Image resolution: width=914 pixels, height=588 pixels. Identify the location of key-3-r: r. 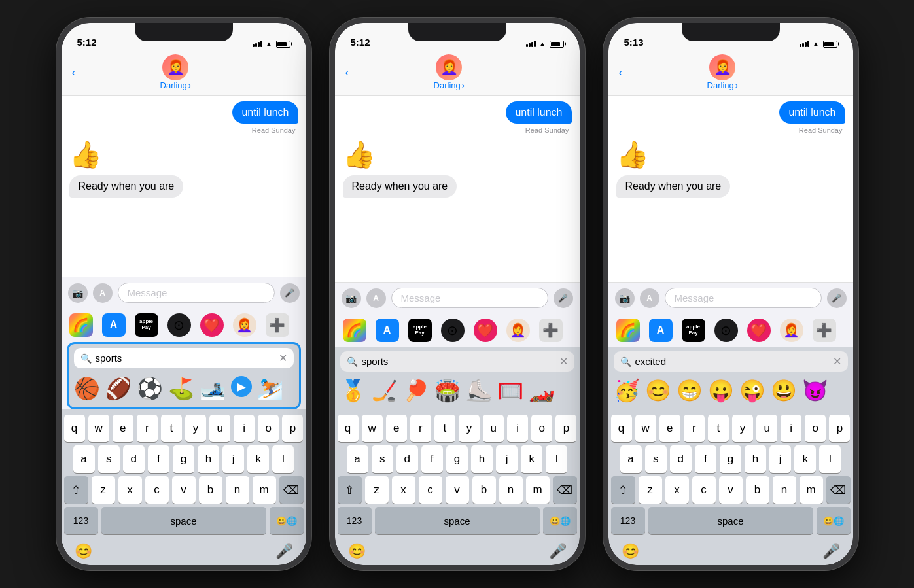
(694, 428).